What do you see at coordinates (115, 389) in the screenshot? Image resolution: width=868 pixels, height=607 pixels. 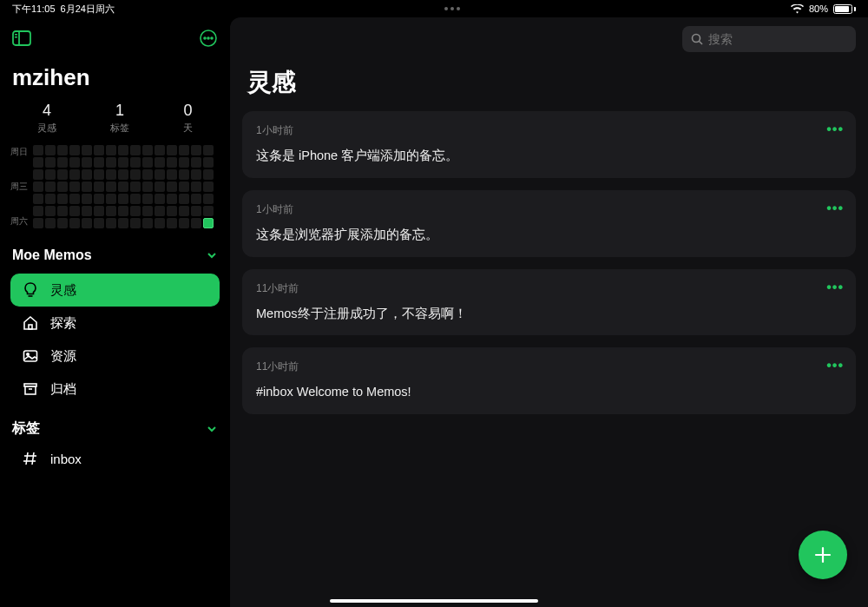 I see `nav-item-archive: 归档` at bounding box center [115, 389].